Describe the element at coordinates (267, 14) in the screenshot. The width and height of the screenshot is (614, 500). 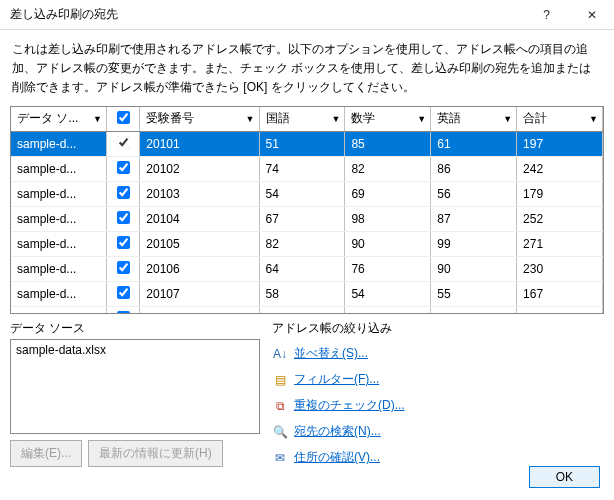
I see `window-title: 差し込み印刷の宛先` at that location.